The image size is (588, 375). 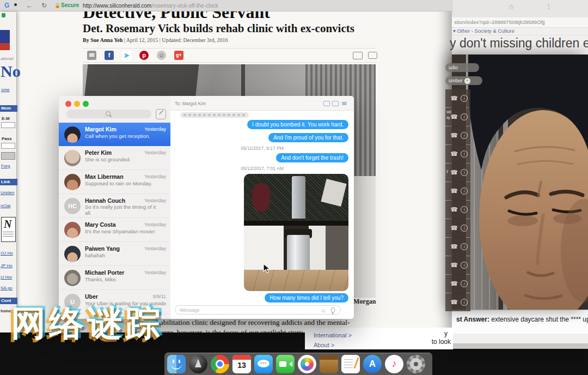 I want to click on conversation-margot-kim: Margot Kim Yesterday Call when you get r…, so click(x=114, y=134).